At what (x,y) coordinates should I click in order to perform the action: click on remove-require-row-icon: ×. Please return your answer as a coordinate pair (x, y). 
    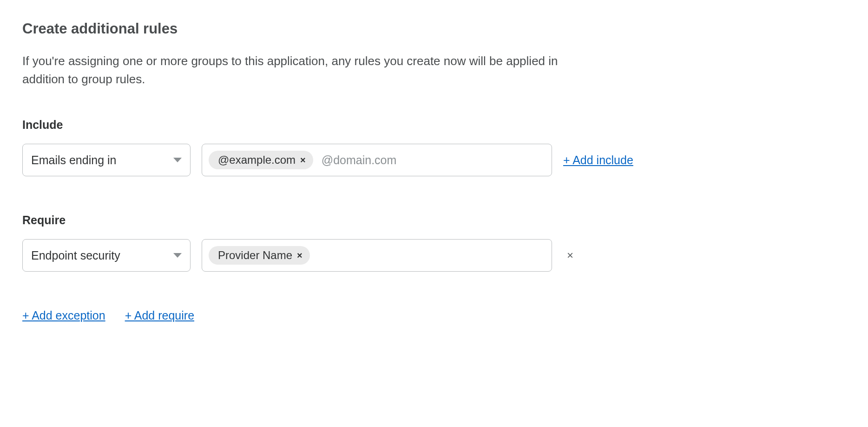
    Looking at the image, I should click on (570, 255).